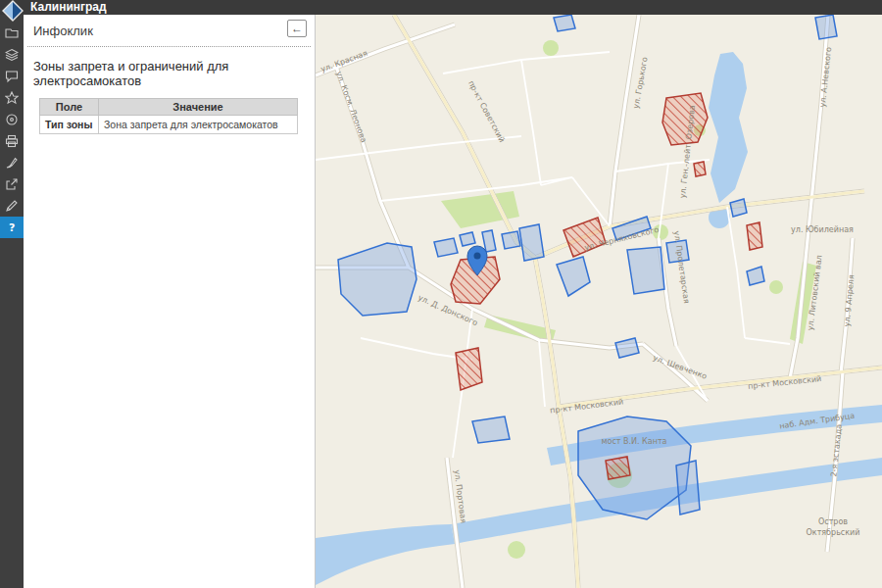 The image size is (882, 588). Describe the element at coordinates (12, 33) in the screenshot. I see `toolbar-button-panel` at that location.